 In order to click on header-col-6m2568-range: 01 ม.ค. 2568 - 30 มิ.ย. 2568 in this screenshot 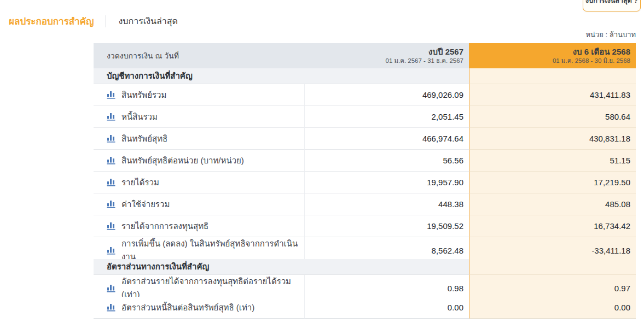, I will do `click(591, 61)`.